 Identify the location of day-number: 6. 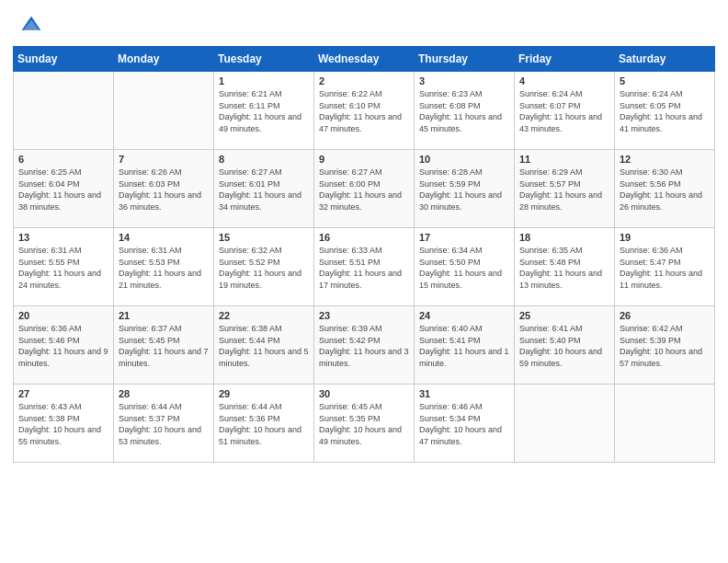
(63, 159).